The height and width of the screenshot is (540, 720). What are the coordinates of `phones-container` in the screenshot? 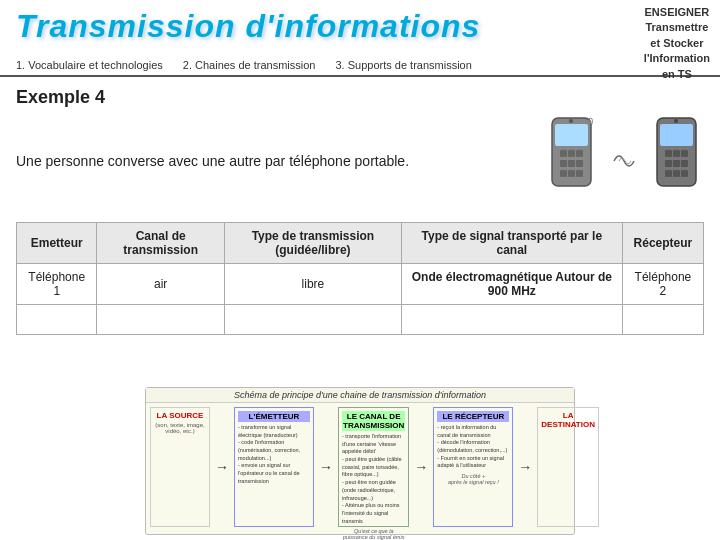 It's located at (624, 161).